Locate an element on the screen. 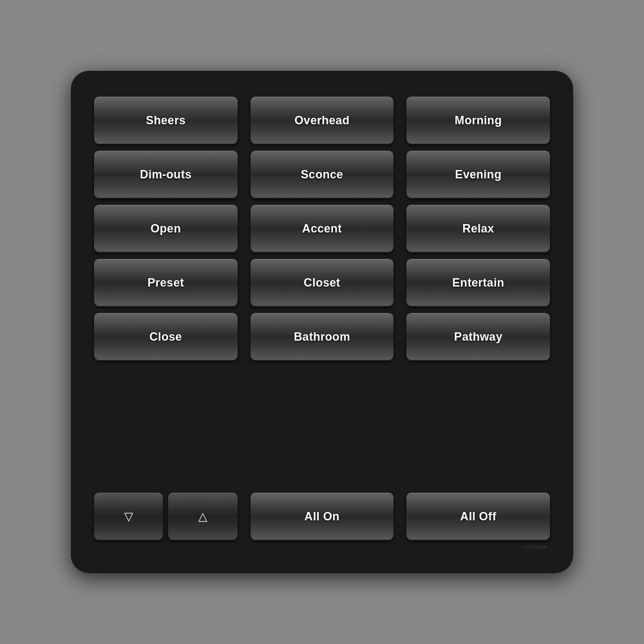  btn-evening: Evening is located at coordinates (478, 175).